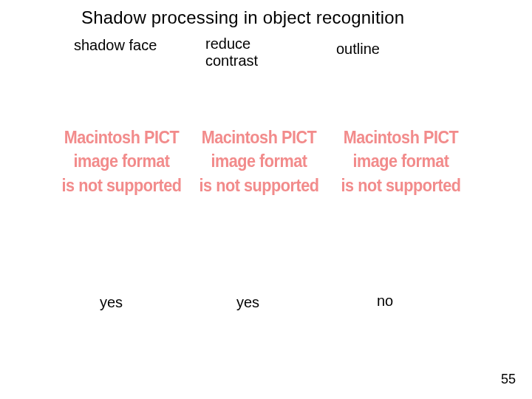  Describe the element at coordinates (118, 46) in the screenshot. I see `column-header-shadow-face: shadow face` at that location.